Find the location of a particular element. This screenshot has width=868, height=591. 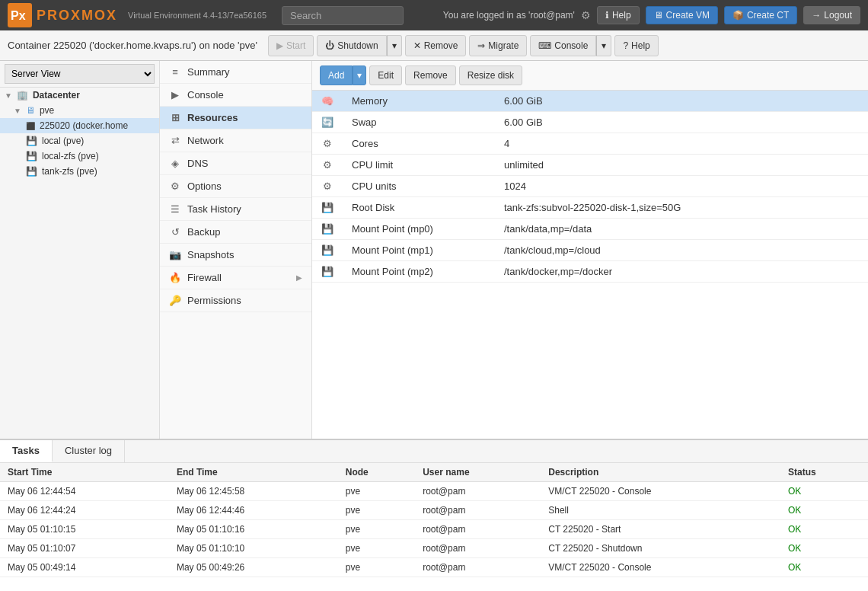

row-icon: ⚙ is located at coordinates (327, 144).